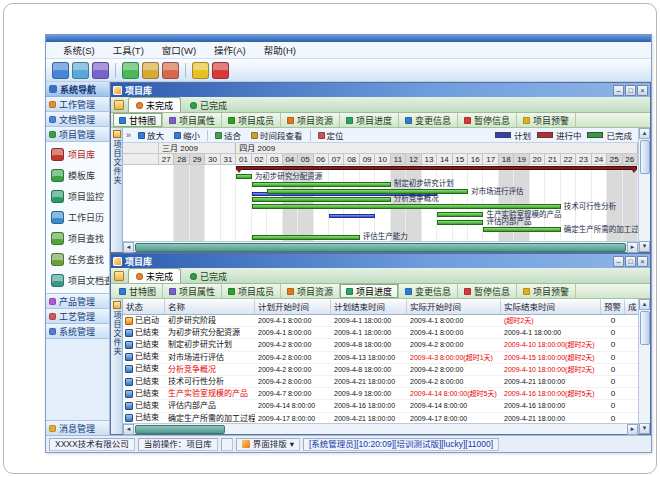 This screenshot has height=477, width=660. What do you see at coordinates (460, 214) in the screenshot?
I see `gantt-bar-lab-scale-product` at bounding box center [460, 214].